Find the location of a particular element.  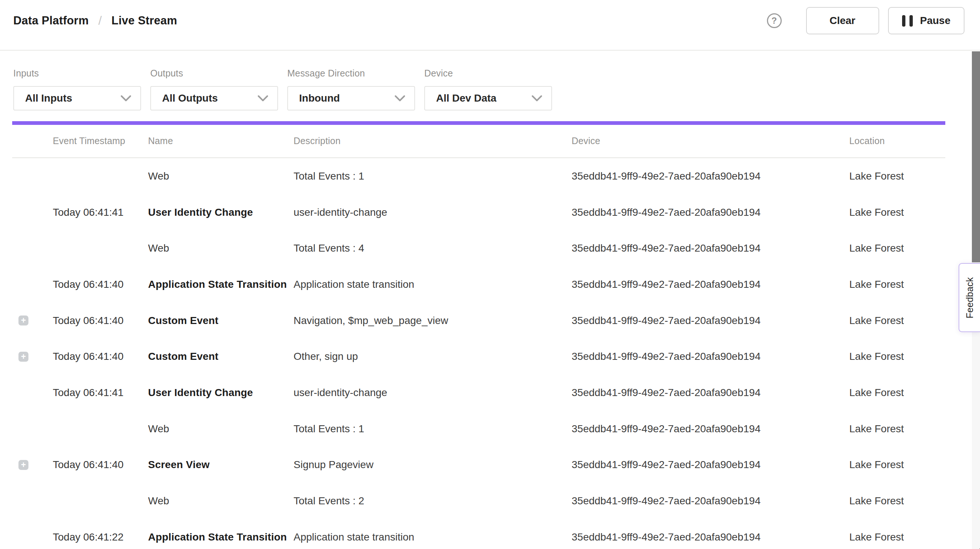

pause-button: Pause is located at coordinates (926, 21).